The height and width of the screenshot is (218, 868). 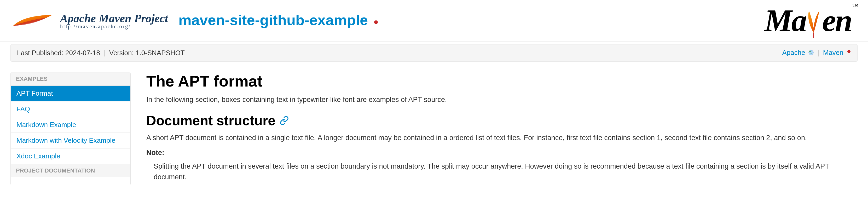 What do you see at coordinates (114, 21) in the screenshot?
I see `apache-text-block: Apache Maven Project http://maven.apache…` at bounding box center [114, 21].